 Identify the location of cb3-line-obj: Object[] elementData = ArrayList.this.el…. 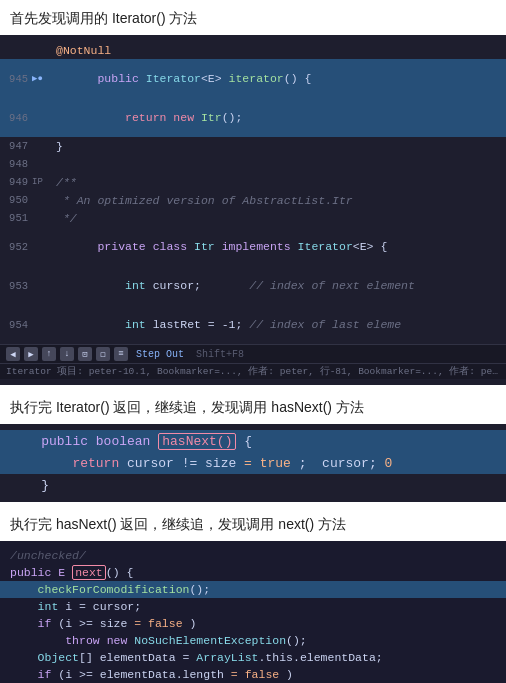
(253, 658).